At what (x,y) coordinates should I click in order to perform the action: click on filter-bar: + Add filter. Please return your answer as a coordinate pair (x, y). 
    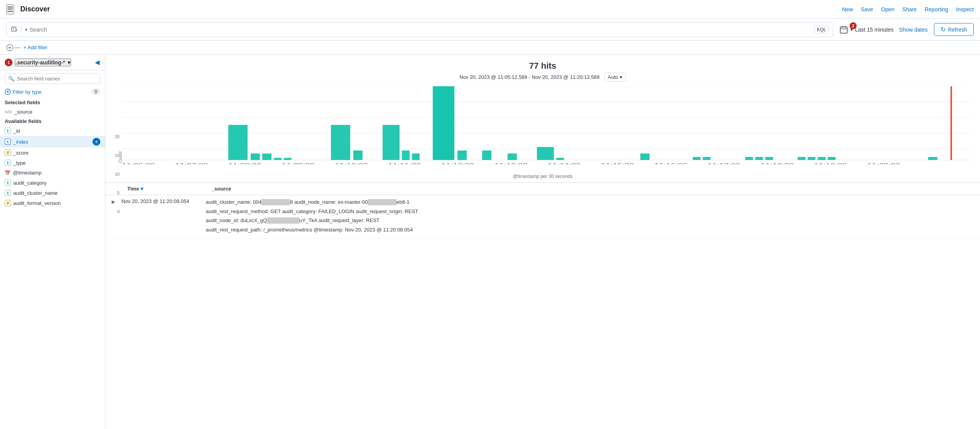
    Looking at the image, I should click on (490, 48).